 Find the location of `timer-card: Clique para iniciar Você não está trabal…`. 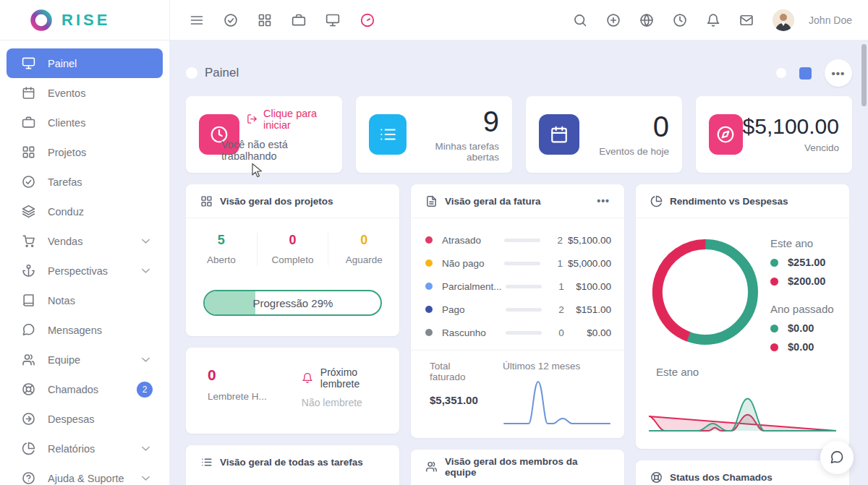

timer-card: Clique para iniciar Você não está trabal… is located at coordinates (264, 134).